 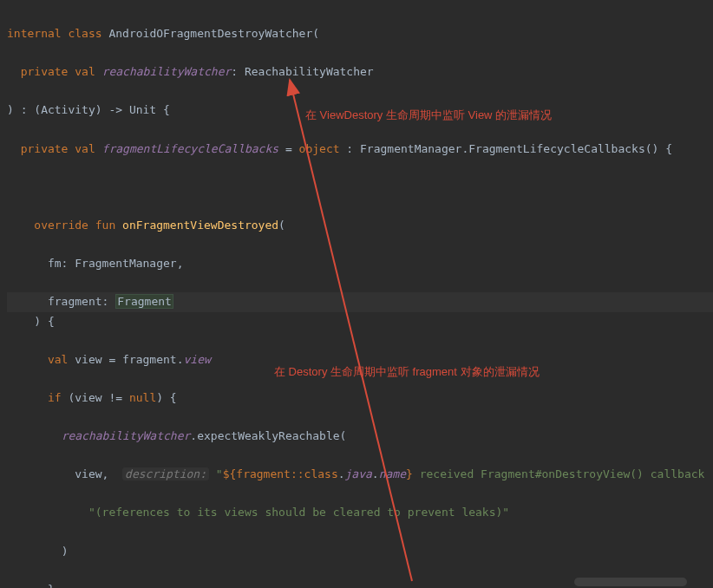 I want to click on property-ref: view, so click(x=198, y=359).